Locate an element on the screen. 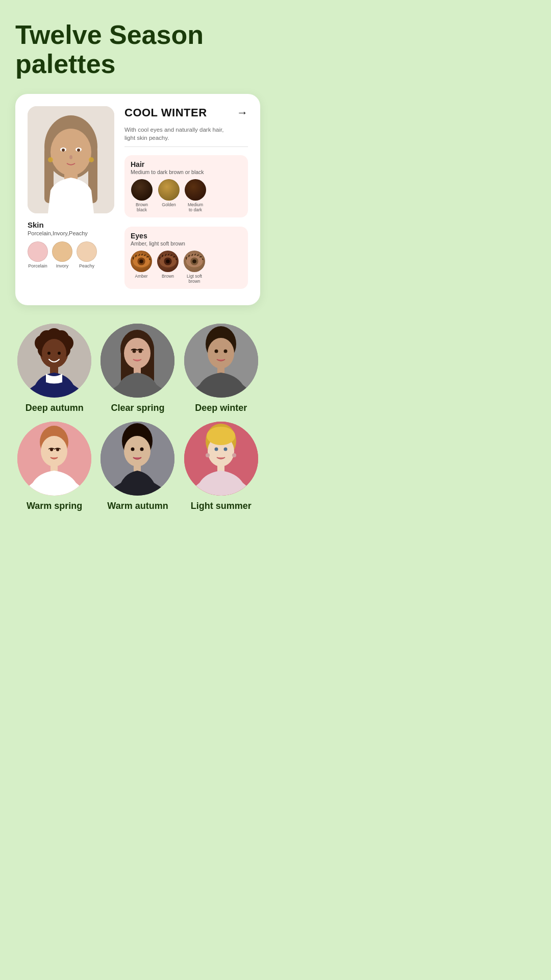 The height and width of the screenshot is (980, 551). arrow-icon: → is located at coordinates (242, 113).